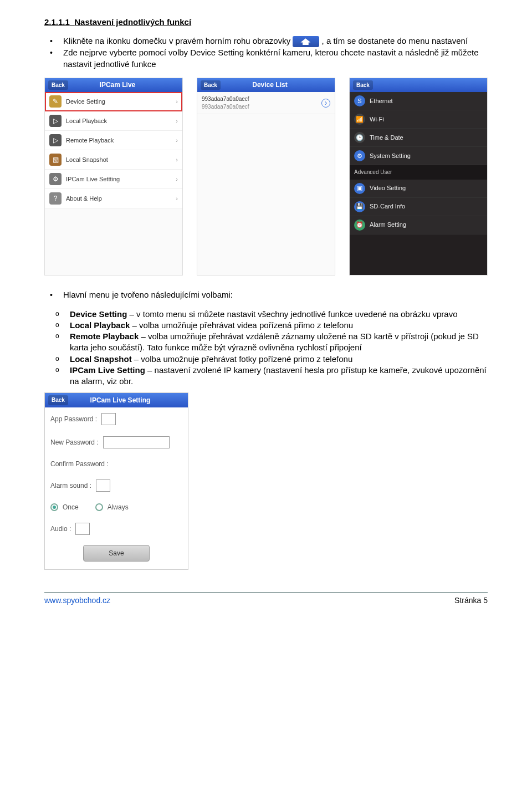 The width and height of the screenshot is (532, 806). Describe the element at coordinates (360, 119) in the screenshot. I see `wifi-icon: 📶` at that location.